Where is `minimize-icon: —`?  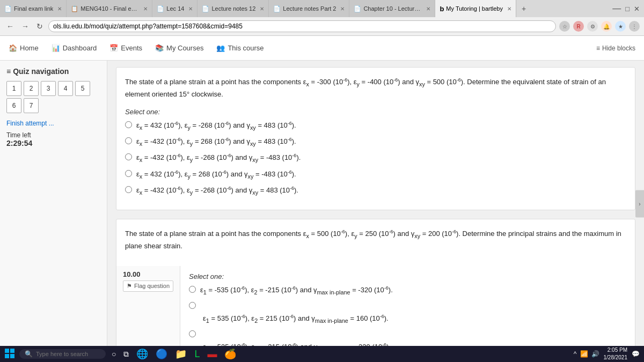 minimize-icon: — is located at coordinates (617, 9).